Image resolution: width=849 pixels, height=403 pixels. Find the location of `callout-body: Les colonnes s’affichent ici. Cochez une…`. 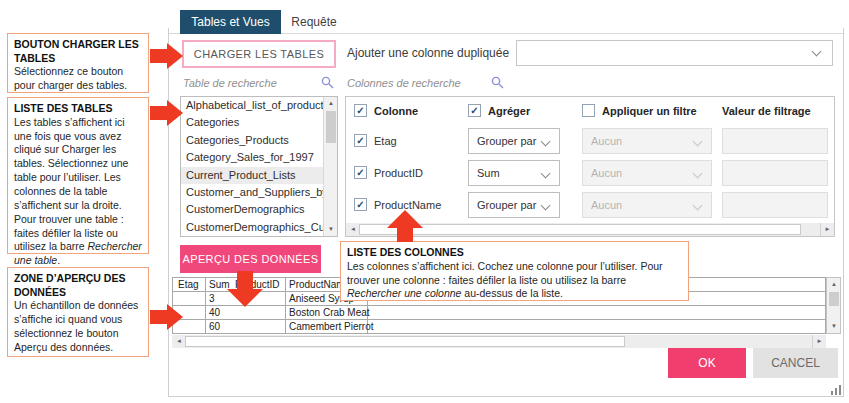

callout-body: Les colonnes s’affichent ici. Cochez une… is located at coordinates (514, 281).